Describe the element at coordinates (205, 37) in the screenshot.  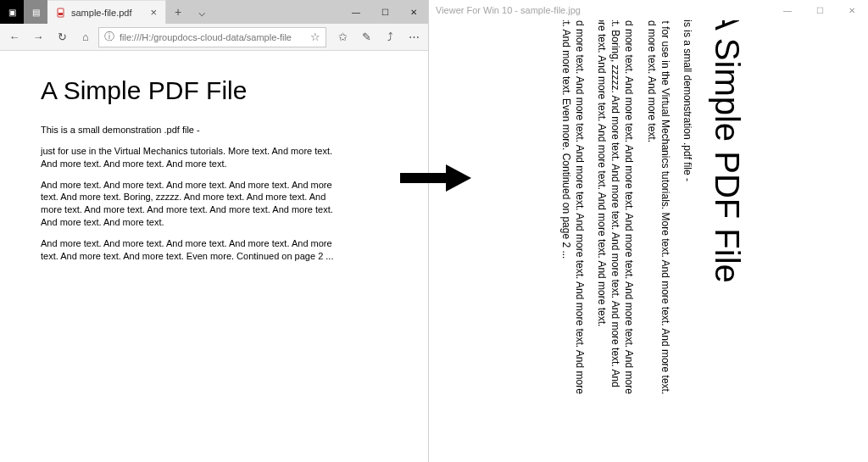
I see `url-text: file:///H:/groupdocs-cloud-data/sample-f…` at that location.